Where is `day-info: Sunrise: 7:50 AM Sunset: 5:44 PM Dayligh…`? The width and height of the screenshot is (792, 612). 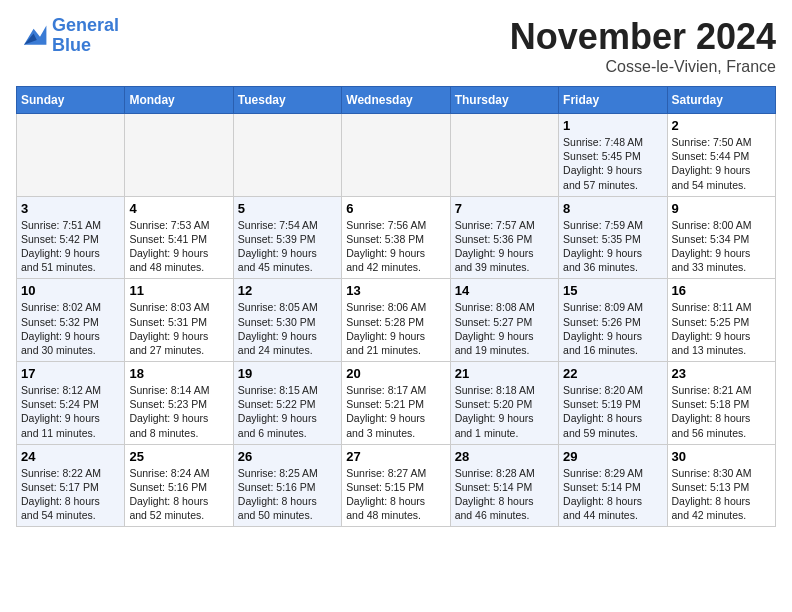
day-info: Sunrise: 7:50 AM Sunset: 5:44 PM Dayligh… is located at coordinates (722, 164).